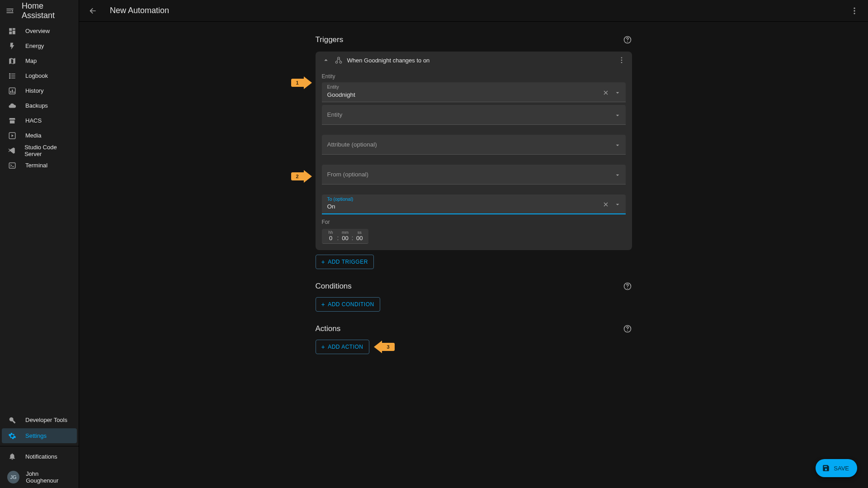 The width and height of the screenshot is (868, 488). What do you see at coordinates (384, 347) in the screenshot?
I see `annotation-arrow-3: 3` at bounding box center [384, 347].